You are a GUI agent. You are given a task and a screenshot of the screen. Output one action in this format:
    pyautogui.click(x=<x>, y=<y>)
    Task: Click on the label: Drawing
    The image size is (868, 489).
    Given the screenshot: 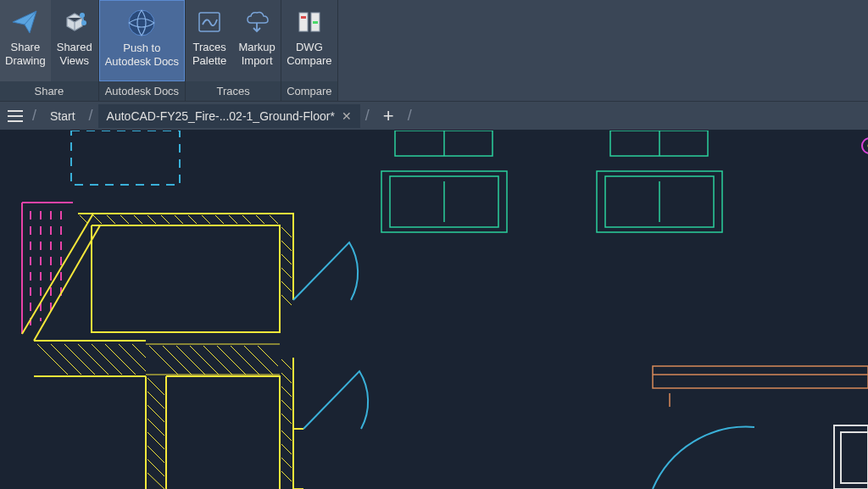 What is the action you would take?
    pyautogui.click(x=25, y=61)
    